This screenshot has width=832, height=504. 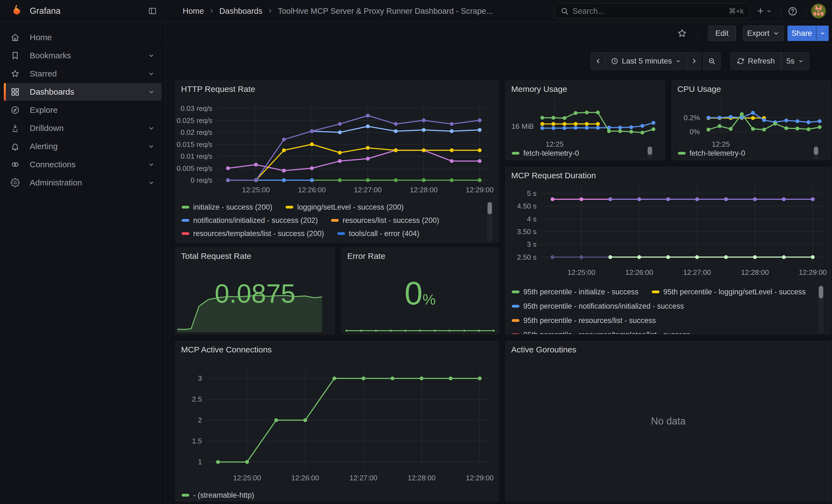 What do you see at coordinates (15, 183) in the screenshot?
I see `gear-icon` at bounding box center [15, 183].